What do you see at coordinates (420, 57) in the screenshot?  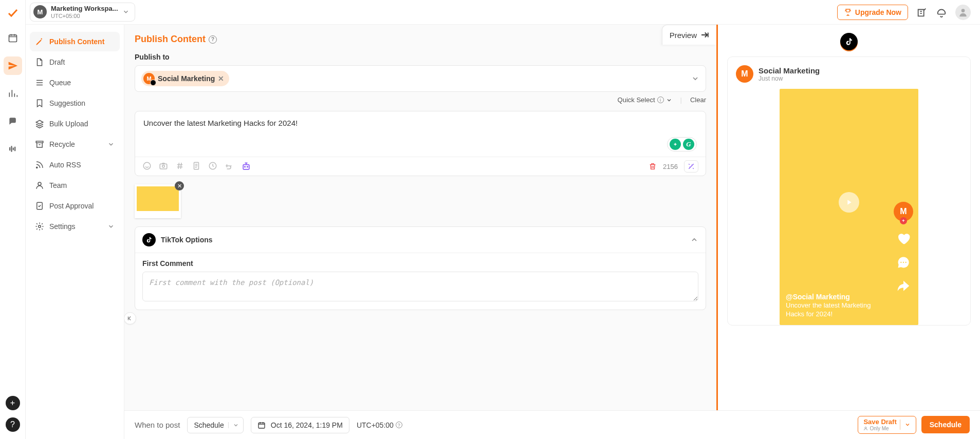 I see `publish-to-label: Publish to` at bounding box center [420, 57].